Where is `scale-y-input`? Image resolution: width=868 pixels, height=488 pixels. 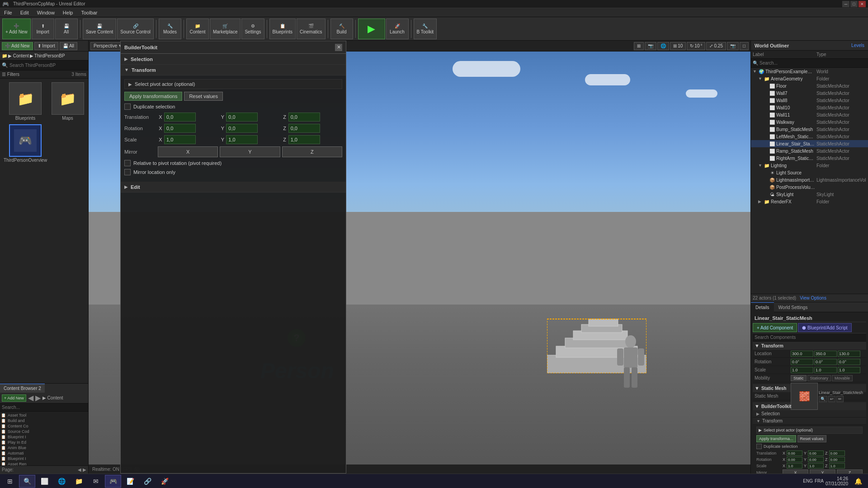 scale-y-input is located at coordinates (242, 140).